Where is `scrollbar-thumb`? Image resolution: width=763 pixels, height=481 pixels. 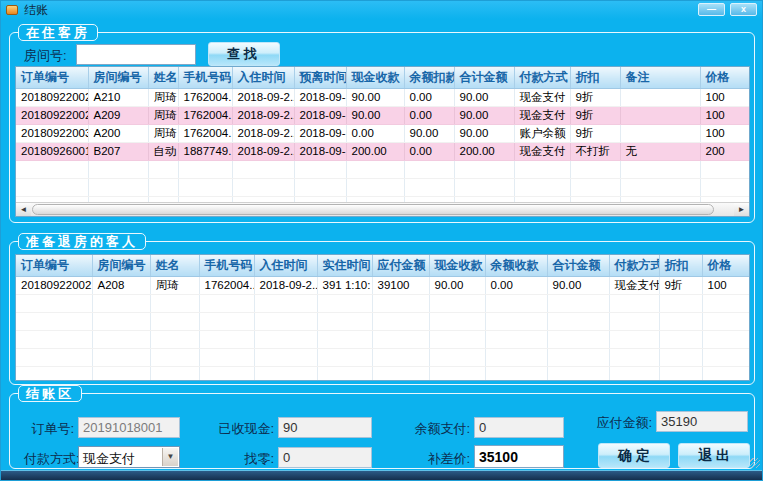 scrollbar-thumb is located at coordinates (373, 210).